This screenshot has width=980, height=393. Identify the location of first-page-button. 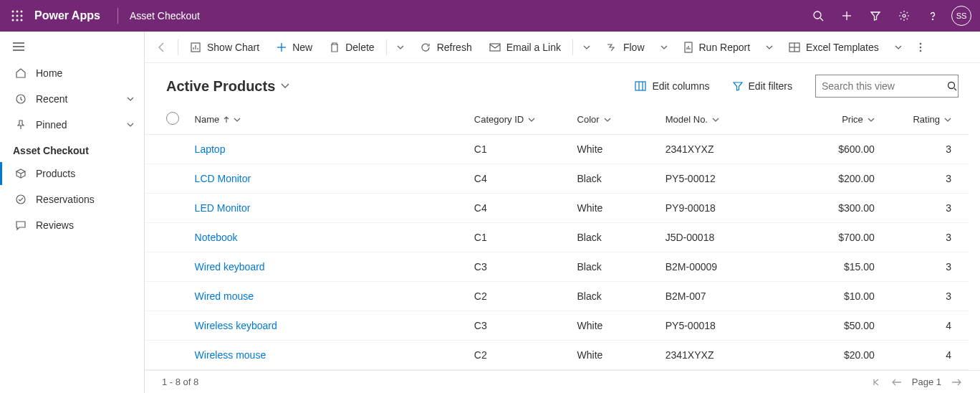
(876, 382).